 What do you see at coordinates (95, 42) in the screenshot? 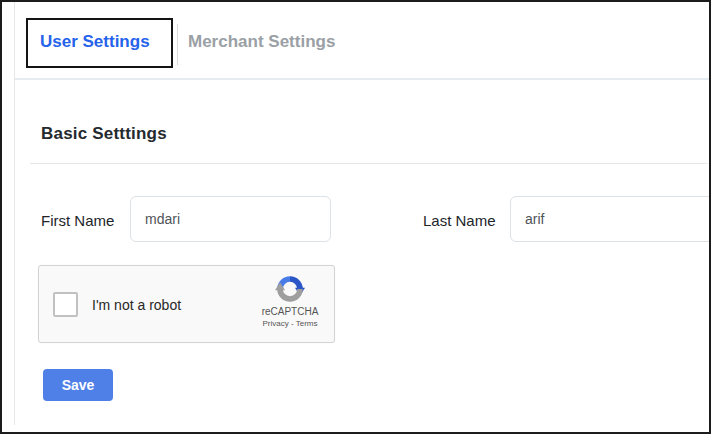
I see `tab-user-settings: User Settings` at bounding box center [95, 42].